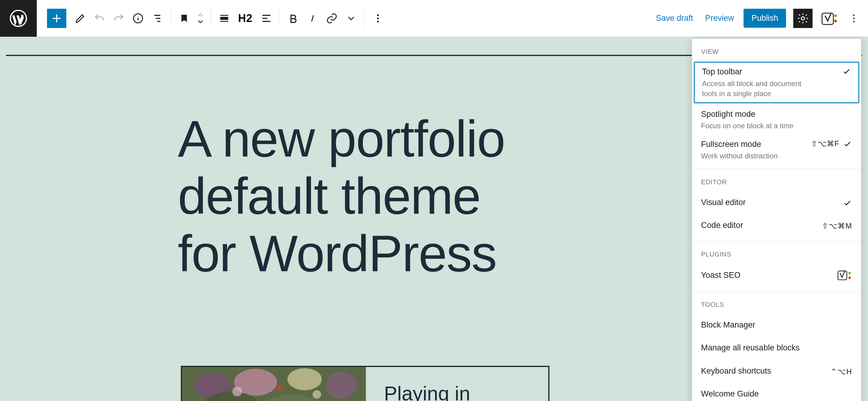 This screenshot has height=401, width=868. What do you see at coordinates (776, 50) in the screenshot?
I see `dropdown-section-title: VIEW` at bounding box center [776, 50].